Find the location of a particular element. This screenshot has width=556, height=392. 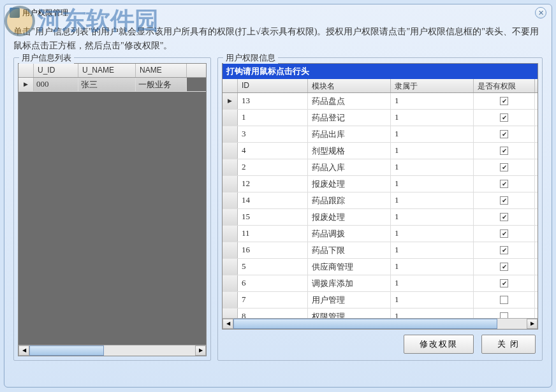

table-row: 3药品出库1✔ is located at coordinates (380, 134).